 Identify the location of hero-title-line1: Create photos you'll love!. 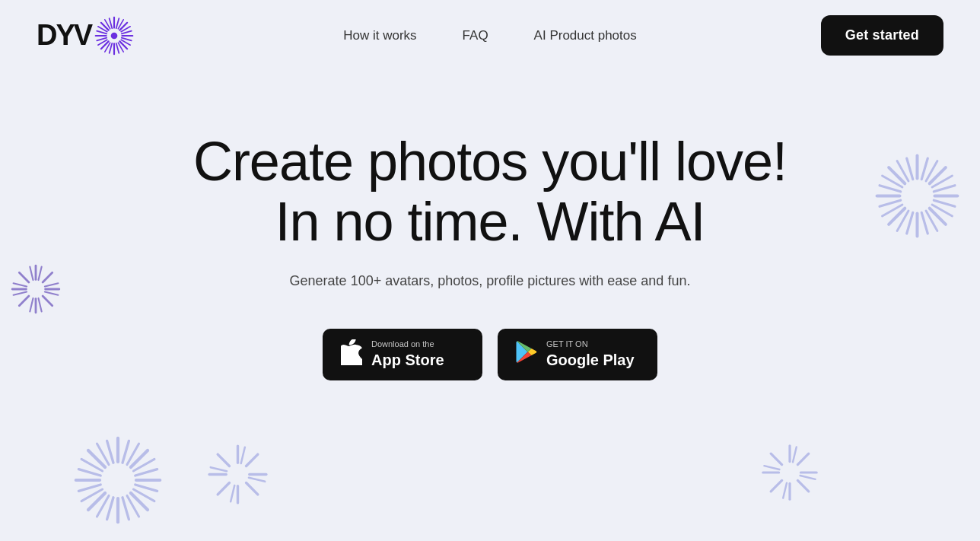
(490, 161).